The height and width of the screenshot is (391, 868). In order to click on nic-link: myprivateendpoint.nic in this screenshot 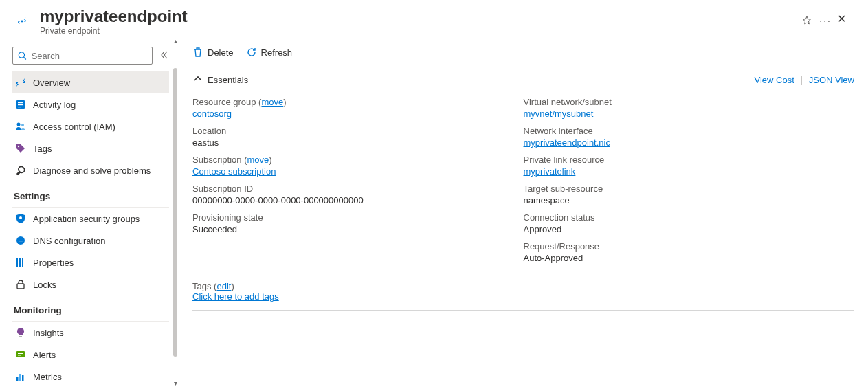, I will do `click(567, 143)`.